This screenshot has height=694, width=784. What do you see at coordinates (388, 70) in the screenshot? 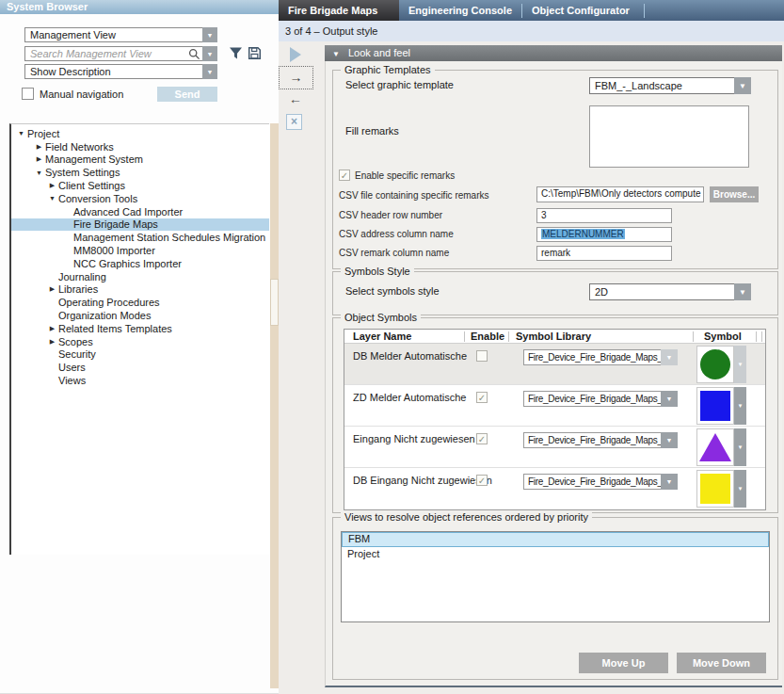
I see `group-legend: Graphic Templates` at bounding box center [388, 70].